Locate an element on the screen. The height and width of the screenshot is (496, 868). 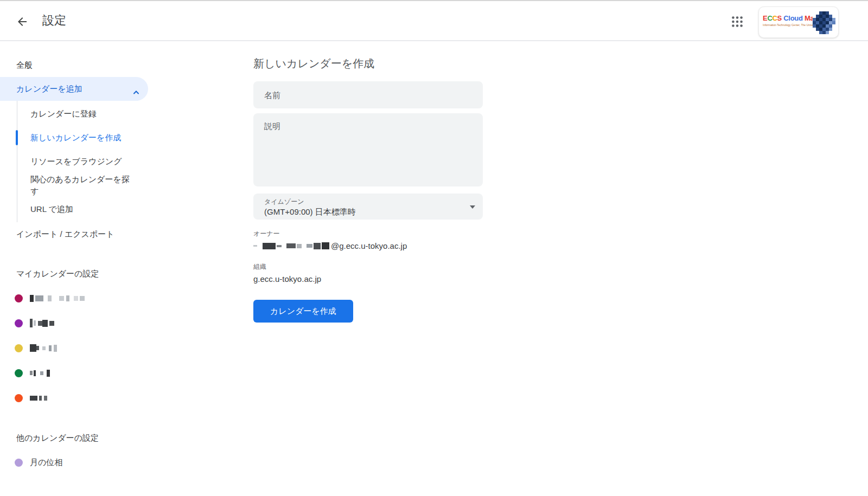
calendar-description-input is located at coordinates (368, 150).